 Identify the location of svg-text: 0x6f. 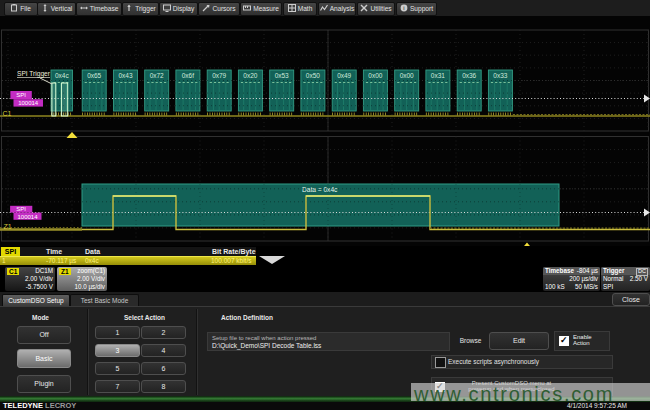
(188, 76).